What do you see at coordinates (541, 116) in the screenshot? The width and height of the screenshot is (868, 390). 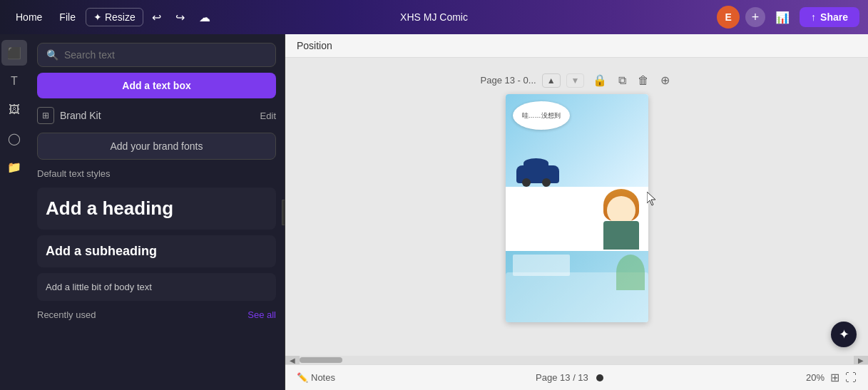 I see `speech-bubble: 哇……没想到` at bounding box center [541, 116].